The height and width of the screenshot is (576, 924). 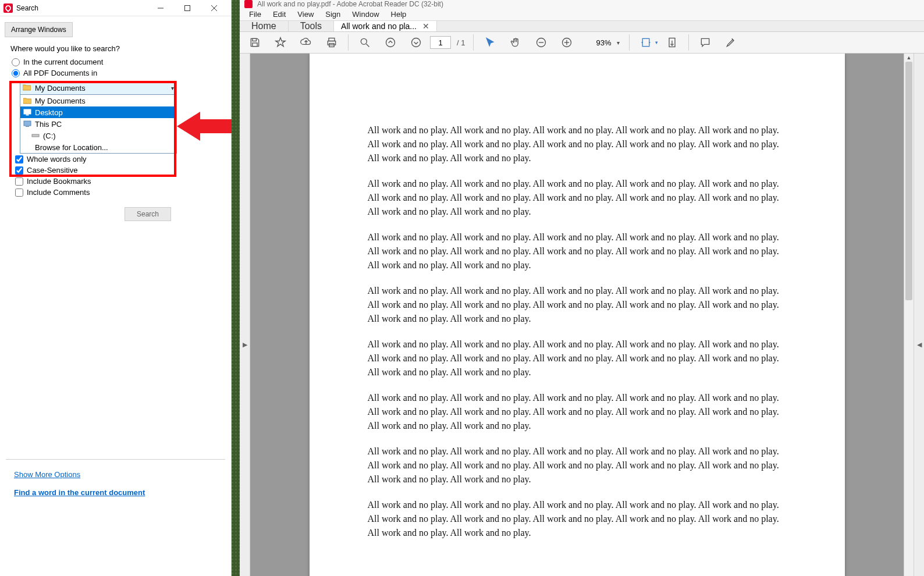 What do you see at coordinates (35, 136) in the screenshot?
I see `drive-icon` at bounding box center [35, 136].